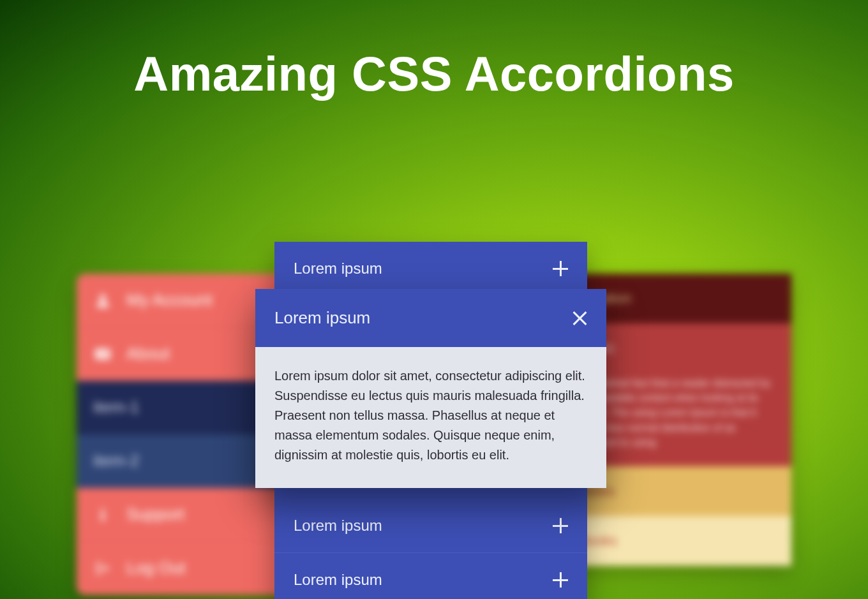  I want to click on sidebar-item-label: item-1, so click(116, 407).